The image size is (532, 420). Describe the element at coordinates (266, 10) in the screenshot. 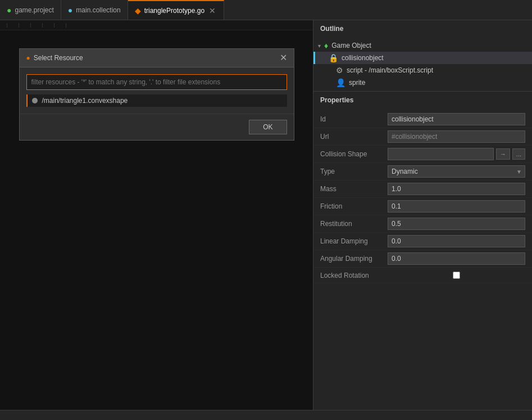

I see `tab-bar: ● game.project ● main.collection ◆ trian…` at that location.